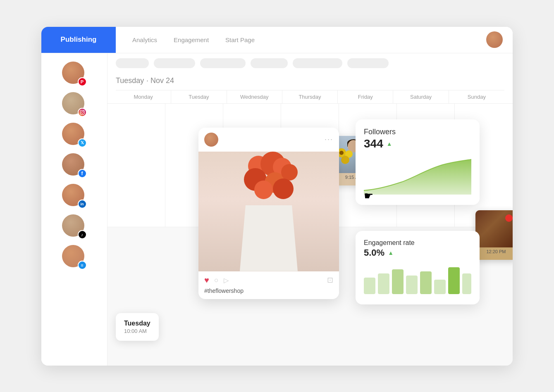 This screenshot has width=554, height=392. What do you see at coordinates (269, 213) in the screenshot?
I see `post-card: ···` at bounding box center [269, 213].